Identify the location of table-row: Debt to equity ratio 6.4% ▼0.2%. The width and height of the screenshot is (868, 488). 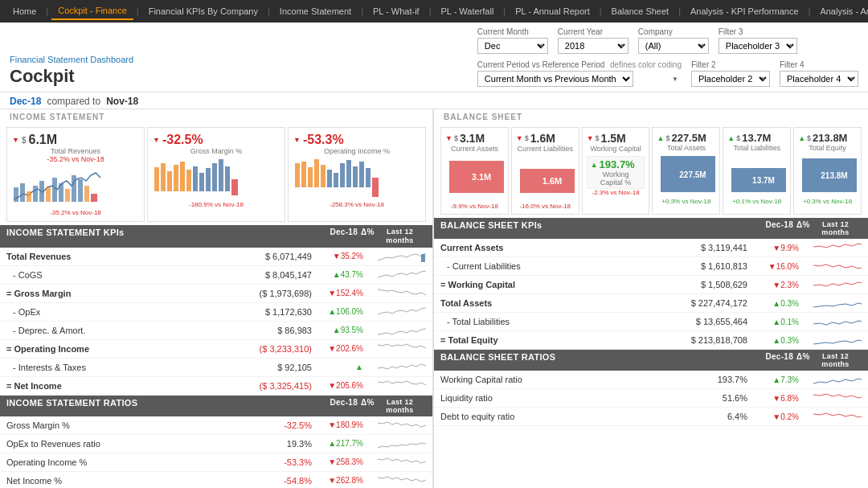
(651, 416).